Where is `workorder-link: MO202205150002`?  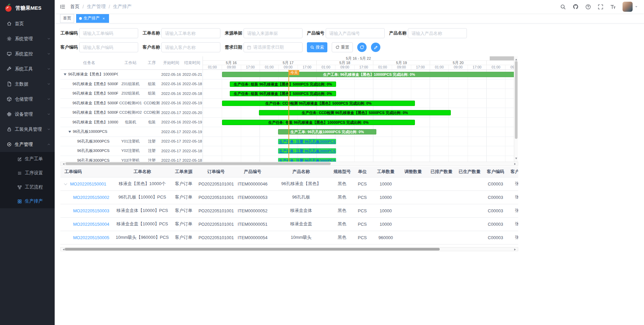 workorder-link: MO202205150002 is located at coordinates (91, 197).